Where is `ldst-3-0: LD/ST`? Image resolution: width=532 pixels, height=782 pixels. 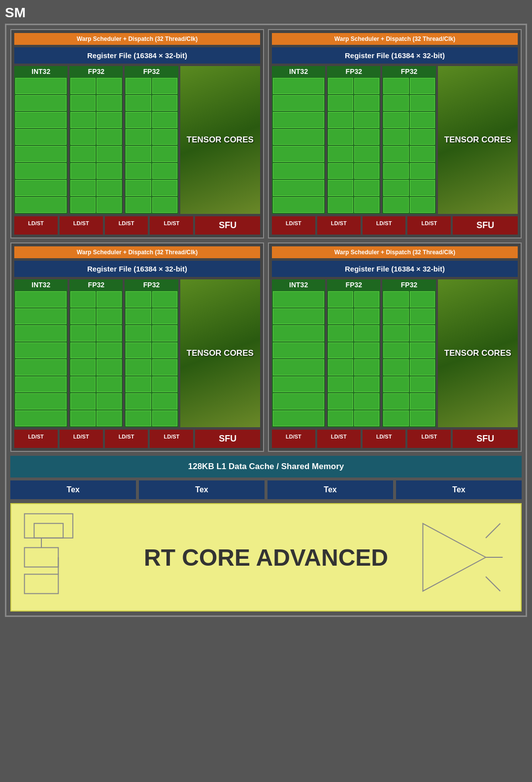
ldst-3-0: LD/ST is located at coordinates (294, 439).